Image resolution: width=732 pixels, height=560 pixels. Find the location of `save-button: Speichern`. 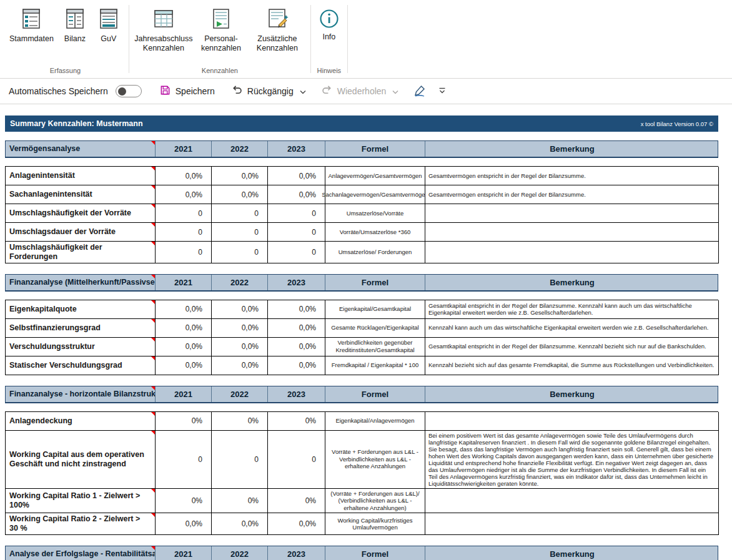

save-button: Speichern is located at coordinates (187, 91).